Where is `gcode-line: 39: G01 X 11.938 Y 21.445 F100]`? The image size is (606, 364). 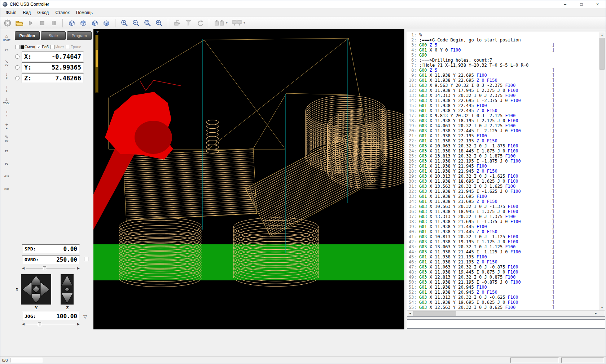 gcode-line: 39: G01 X 11.938 Y 21.445 F100] is located at coordinates (504, 227).